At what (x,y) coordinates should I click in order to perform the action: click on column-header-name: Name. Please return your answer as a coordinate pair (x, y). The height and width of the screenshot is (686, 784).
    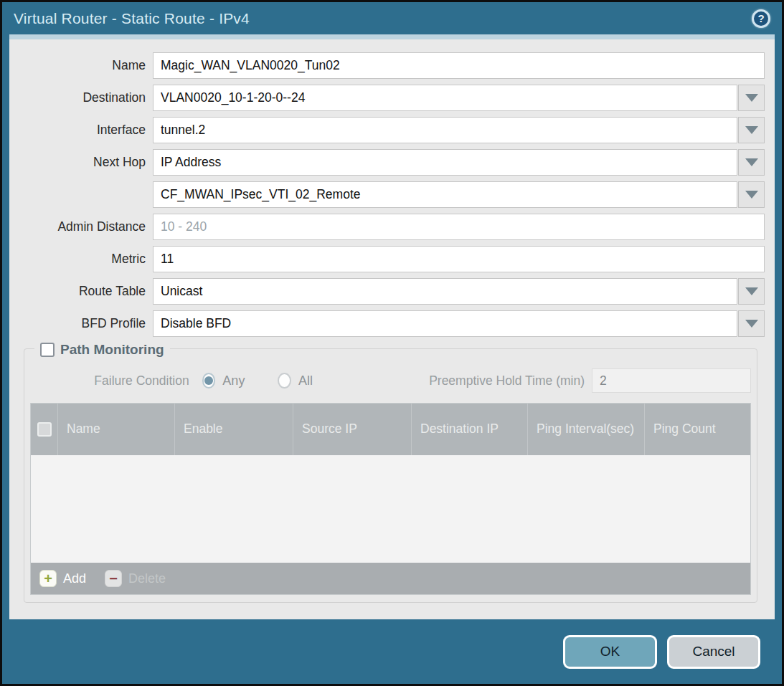
    Looking at the image, I should click on (116, 429).